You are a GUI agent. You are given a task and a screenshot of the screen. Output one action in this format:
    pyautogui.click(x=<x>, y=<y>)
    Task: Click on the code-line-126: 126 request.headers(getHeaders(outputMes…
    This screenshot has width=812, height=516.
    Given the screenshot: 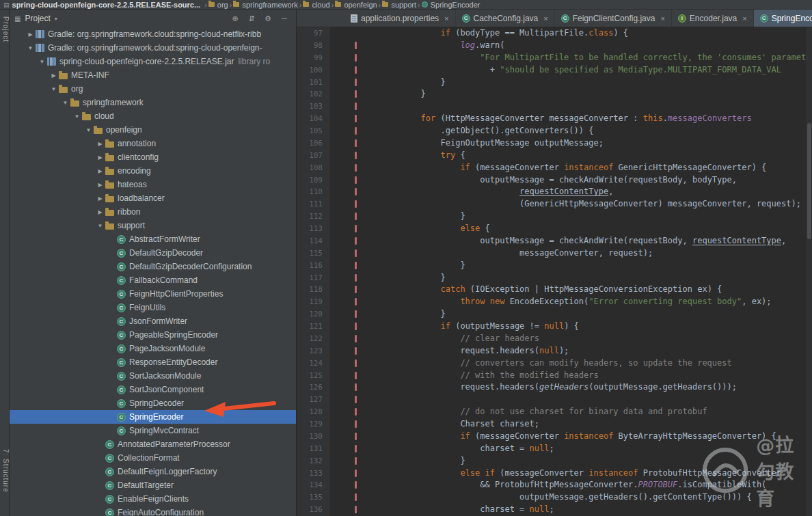 What is the action you would take?
    pyautogui.click(x=554, y=388)
    